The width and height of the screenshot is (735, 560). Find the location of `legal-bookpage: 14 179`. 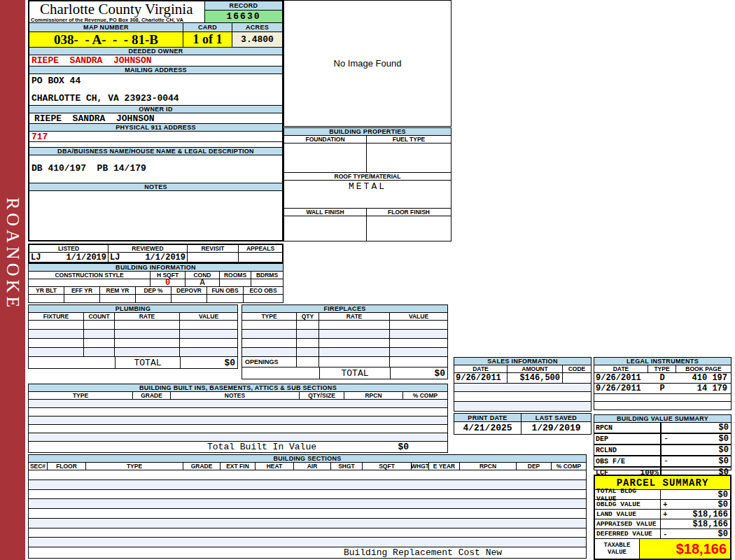

legal-bookpage: 14 179 is located at coordinates (704, 388).